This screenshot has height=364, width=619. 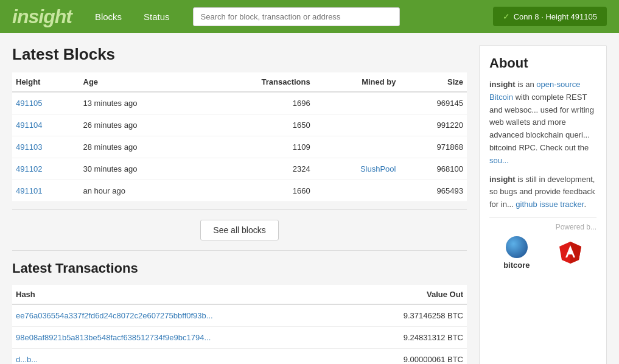 What do you see at coordinates (141, 147) in the screenshot?
I see `block-age: 28 minutes ago` at bounding box center [141, 147].